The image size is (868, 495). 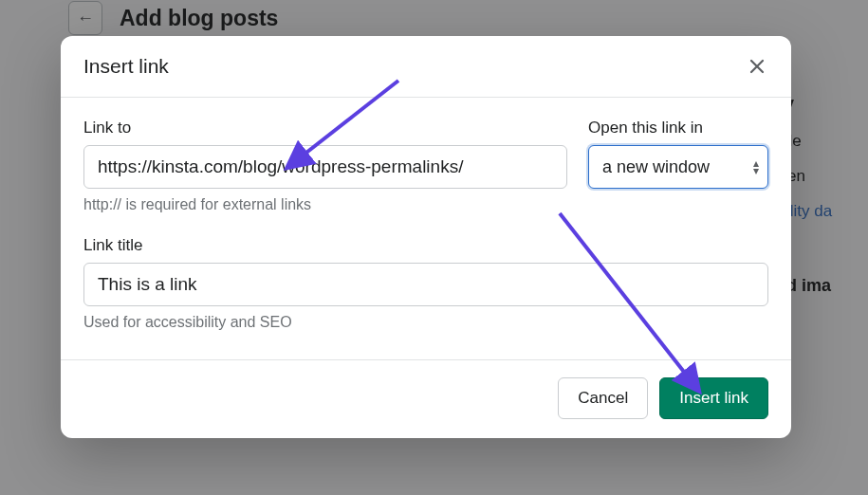 I want to click on link-title-label: Link title, so click(x=426, y=246).